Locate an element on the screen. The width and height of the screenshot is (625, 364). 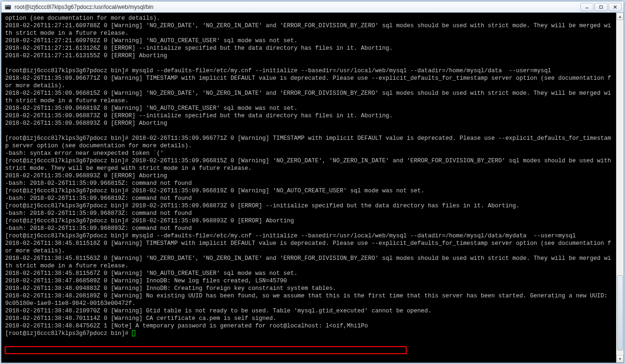
window-title: root@izj6ccc8l7klps3g67pdocz:/usr/local/… is located at coordinates (298, 7).